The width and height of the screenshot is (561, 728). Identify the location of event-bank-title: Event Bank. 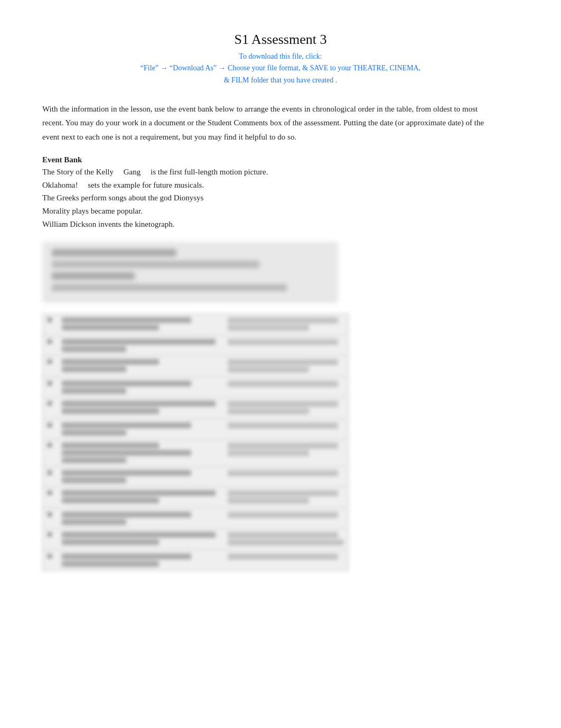
(280, 160).